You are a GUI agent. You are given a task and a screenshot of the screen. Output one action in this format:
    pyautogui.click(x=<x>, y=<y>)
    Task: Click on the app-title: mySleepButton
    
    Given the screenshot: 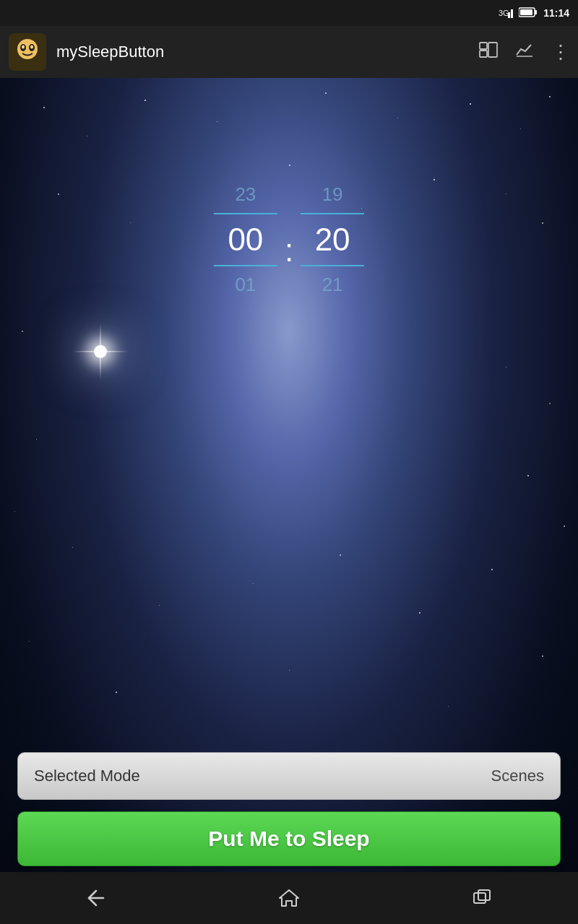 What is the action you would take?
    pyautogui.click(x=259, y=52)
    